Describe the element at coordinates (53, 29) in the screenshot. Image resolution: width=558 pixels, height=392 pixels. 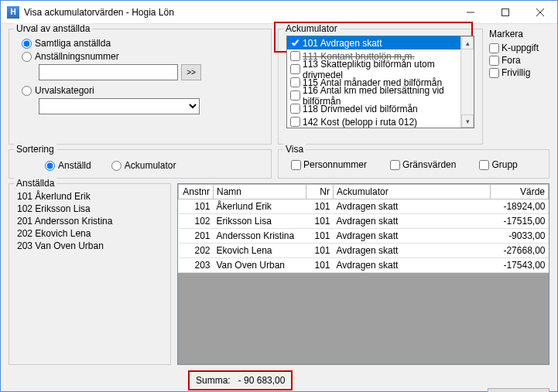
I see `urval-legend: Urval av anställda` at that location.